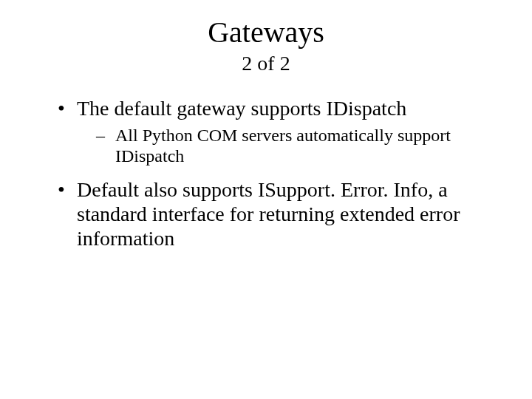 This screenshot has width=532, height=399. Describe the element at coordinates (266, 33) in the screenshot. I see `slide-title: Gateways` at that location.